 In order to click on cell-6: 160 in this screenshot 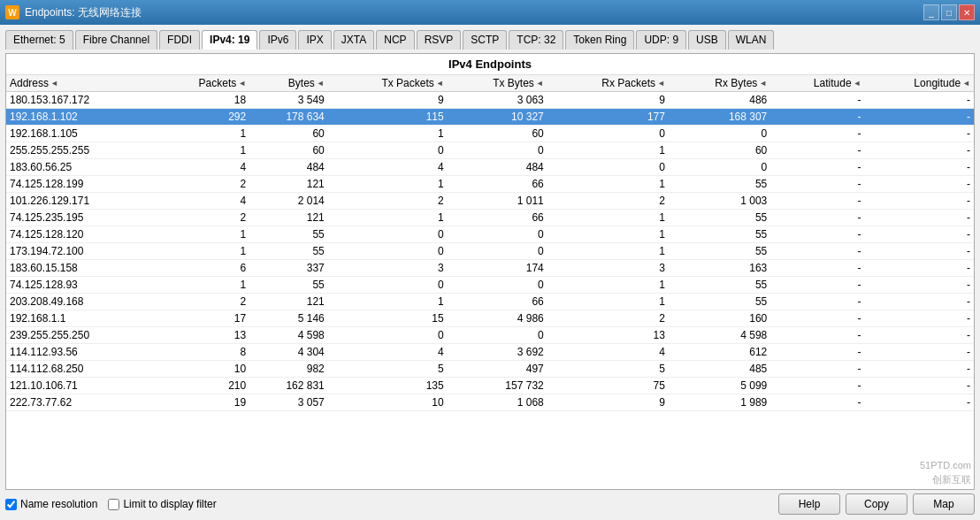, I will do `click(720, 318)`.